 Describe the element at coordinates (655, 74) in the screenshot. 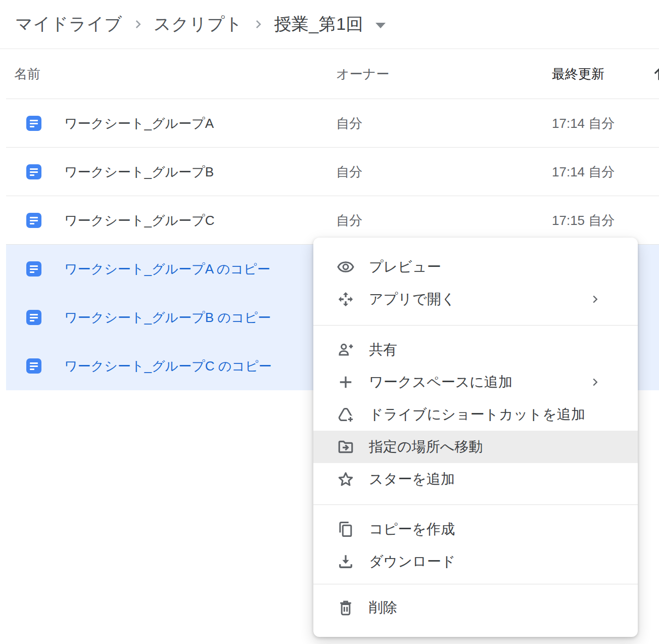

I see `arrow-up-icon` at that location.